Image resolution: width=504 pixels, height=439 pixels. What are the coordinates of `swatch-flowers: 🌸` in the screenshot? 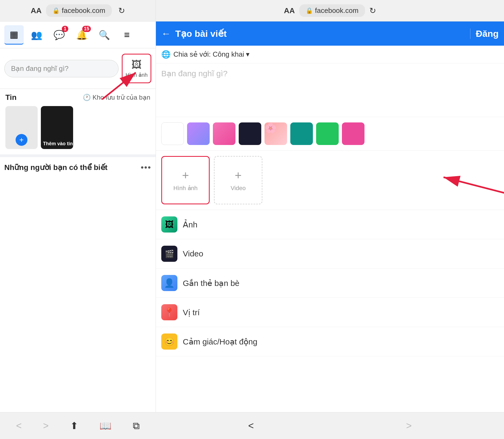 It's located at (276, 134).